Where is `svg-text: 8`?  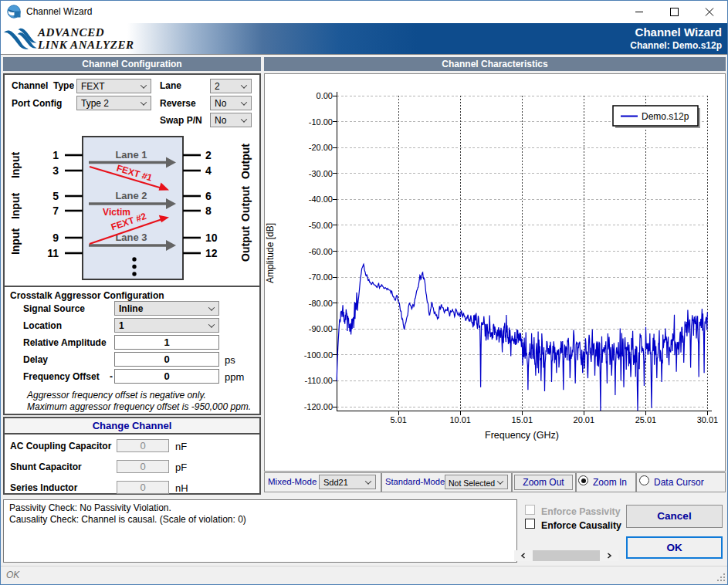
svg-text: 8 is located at coordinates (208, 211).